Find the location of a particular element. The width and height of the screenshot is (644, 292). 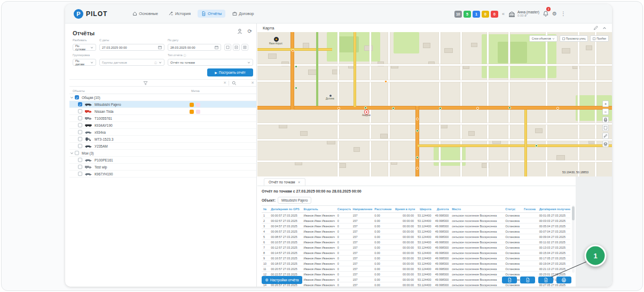

group-checkbox is located at coordinates (77, 153).